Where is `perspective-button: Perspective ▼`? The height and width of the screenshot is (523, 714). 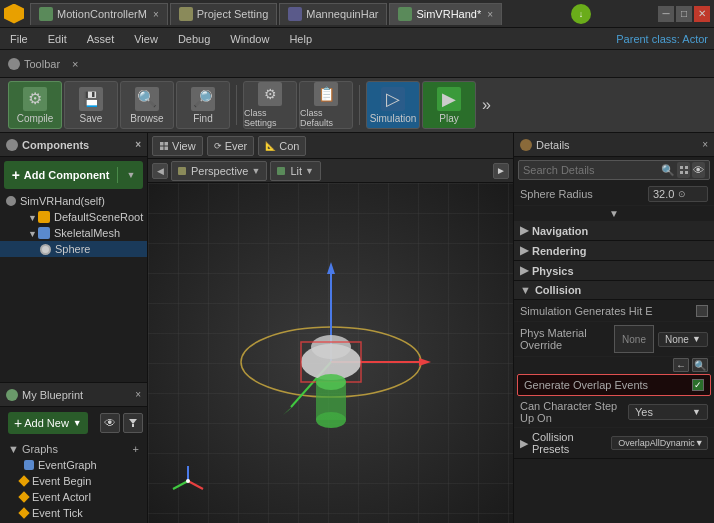 perspective-button: Perspective ▼ is located at coordinates (219, 171).